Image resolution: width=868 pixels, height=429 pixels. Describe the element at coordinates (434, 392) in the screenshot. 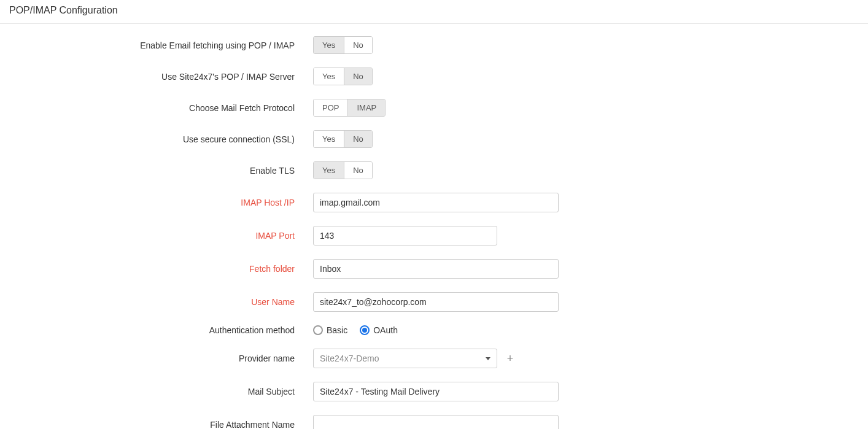

I see `row-mail-subject: Mail Subject` at that location.